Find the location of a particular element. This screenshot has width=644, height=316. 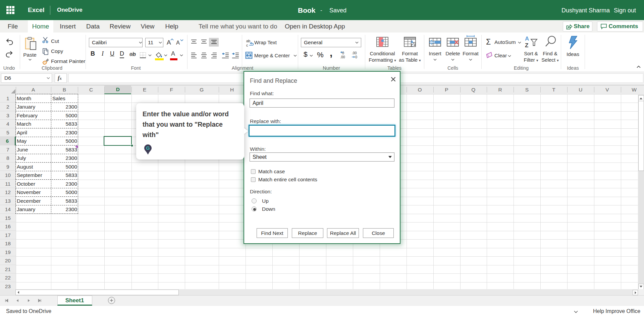

svg-text: c is located at coordinates (247, 45).